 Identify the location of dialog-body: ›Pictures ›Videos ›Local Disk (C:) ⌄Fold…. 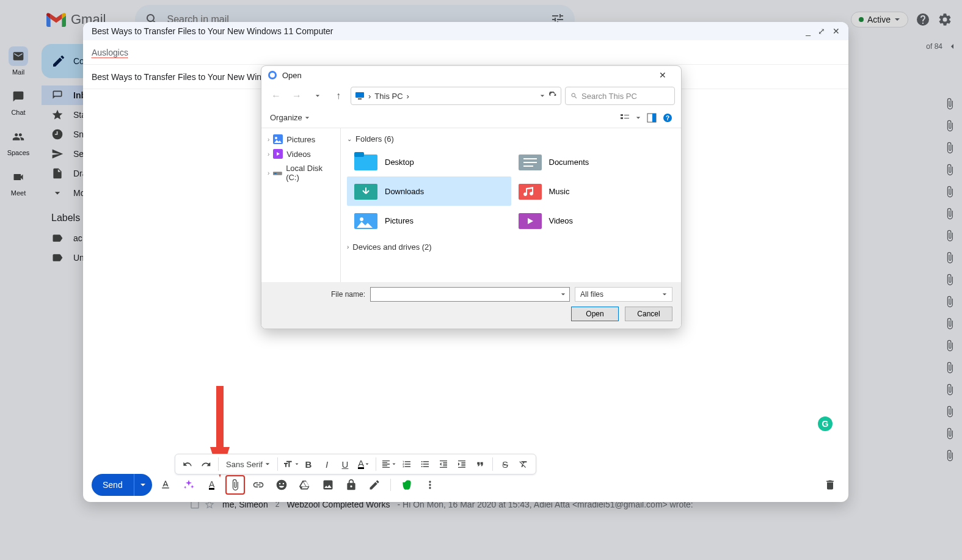
(472, 205).